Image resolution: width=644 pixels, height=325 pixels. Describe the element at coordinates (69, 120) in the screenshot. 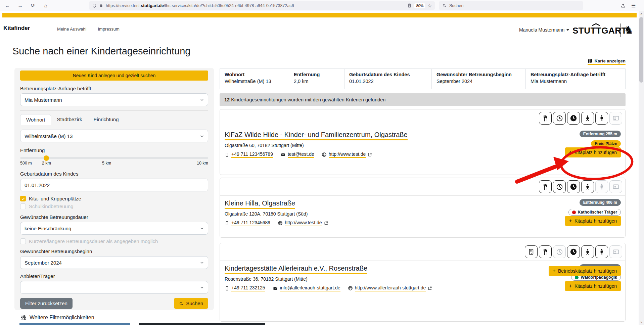

I see `tab-stadtbezirk: Stadtbezirk` at that location.